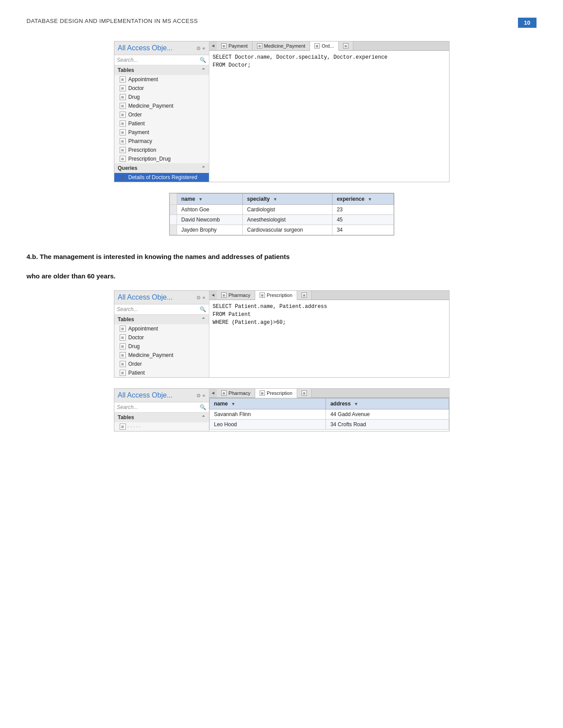 This screenshot has width=563, height=728. What do you see at coordinates (239, 295) in the screenshot?
I see `tab-label-pharmacy-2: Pharmacy` at bounding box center [239, 295].